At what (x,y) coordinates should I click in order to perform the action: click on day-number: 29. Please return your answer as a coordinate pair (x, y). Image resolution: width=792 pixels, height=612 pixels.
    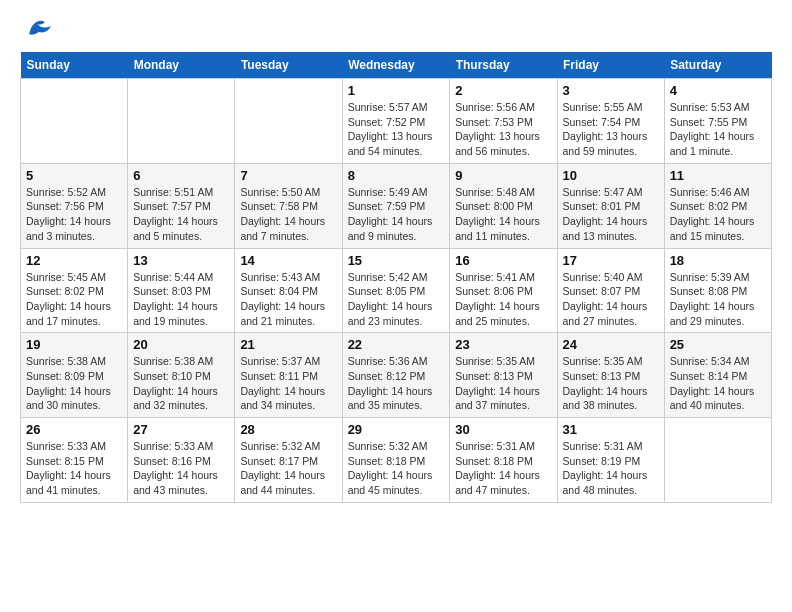
    Looking at the image, I should click on (396, 430).